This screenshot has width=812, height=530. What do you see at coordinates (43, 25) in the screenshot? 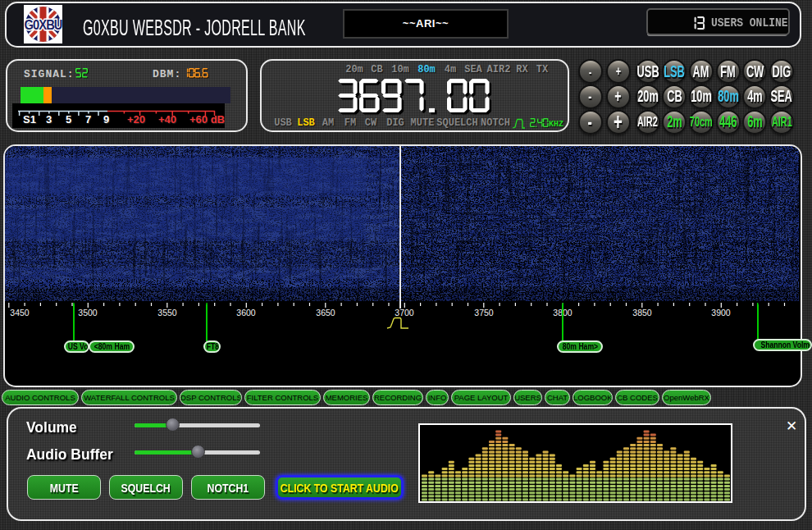
I see `svg-text: G0XBU` at bounding box center [43, 25].